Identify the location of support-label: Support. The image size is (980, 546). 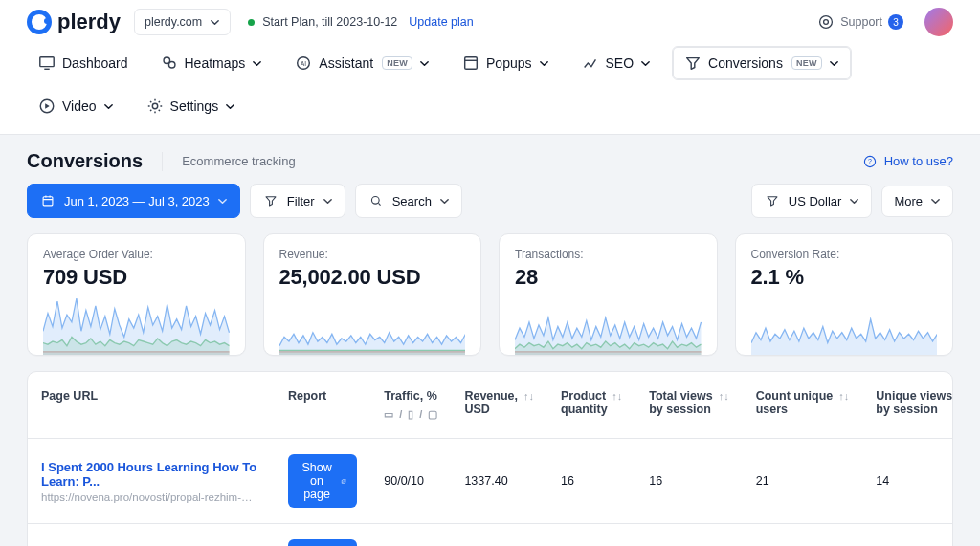
(861, 22).